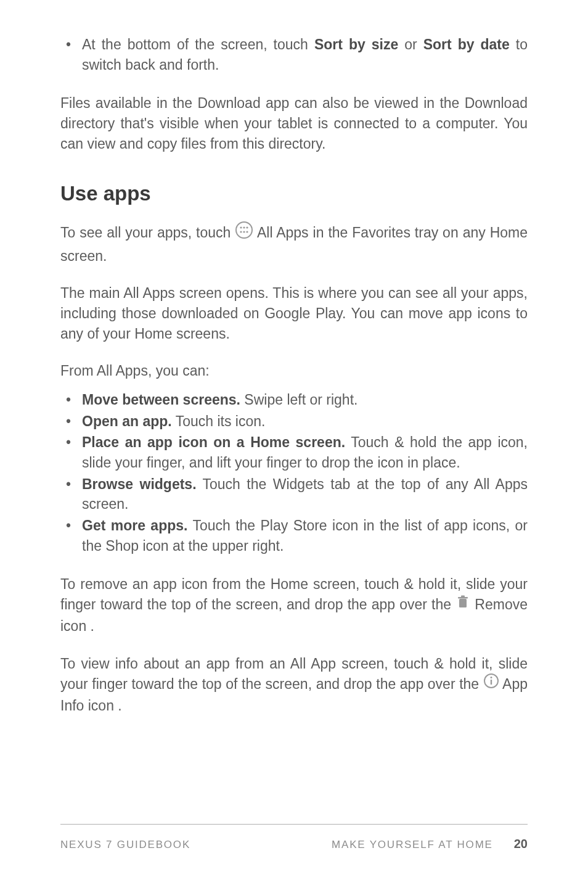  What do you see at coordinates (294, 54) in the screenshot?
I see `list-item: At the bottom of the screen, touch Sort …` at bounding box center [294, 54].